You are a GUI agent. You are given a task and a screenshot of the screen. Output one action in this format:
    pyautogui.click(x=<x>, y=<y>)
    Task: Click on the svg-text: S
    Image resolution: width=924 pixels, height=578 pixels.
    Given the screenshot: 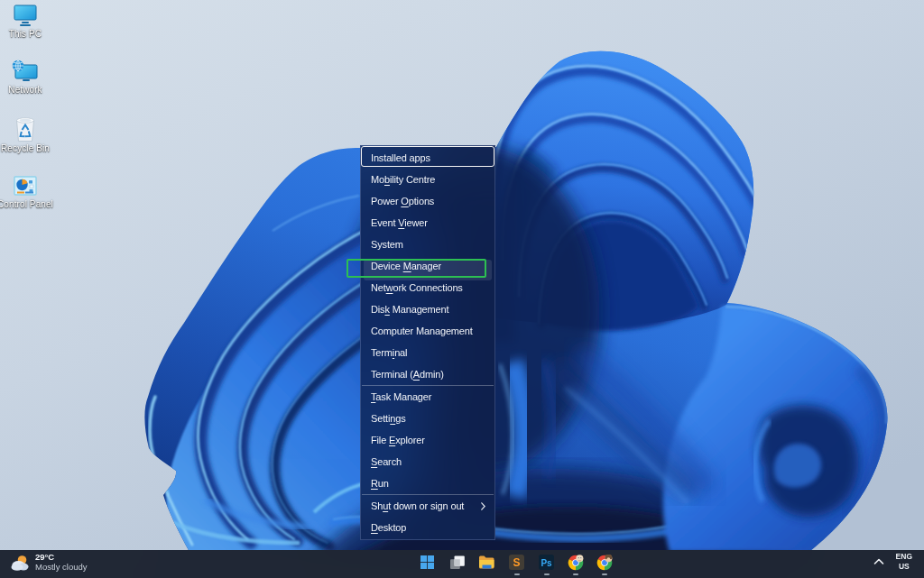 What is the action you would take?
    pyautogui.click(x=516, y=563)
    